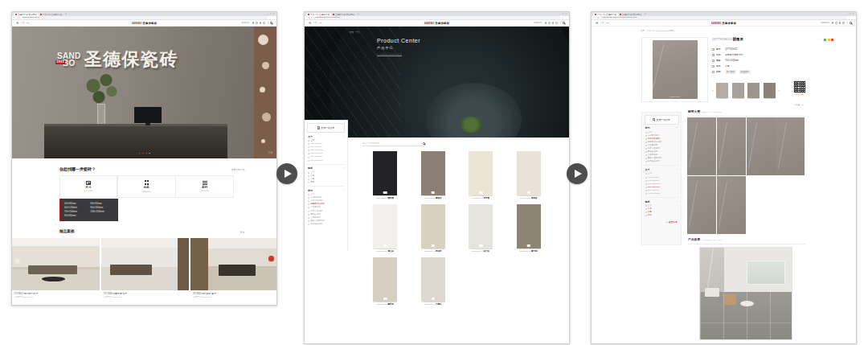 The height and width of the screenshot is (345, 868). Describe the element at coordinates (746, 294) in the screenshot. I see `product-space-photo` at that location.